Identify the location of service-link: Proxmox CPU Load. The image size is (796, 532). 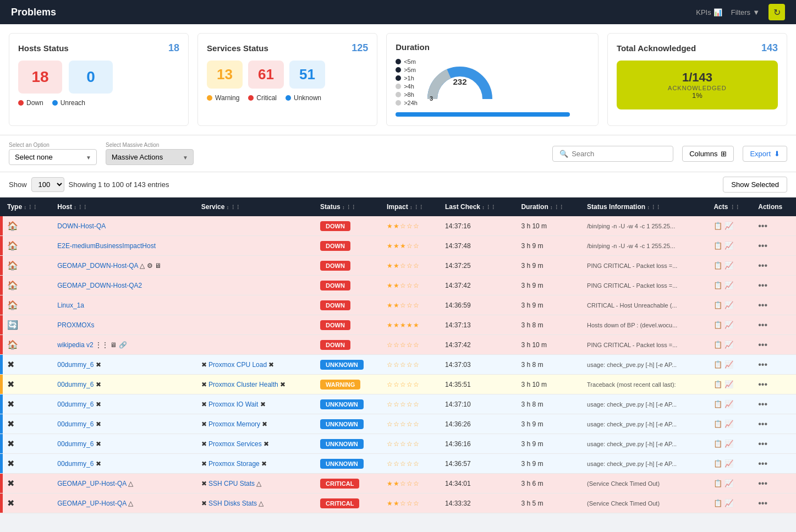
(238, 365).